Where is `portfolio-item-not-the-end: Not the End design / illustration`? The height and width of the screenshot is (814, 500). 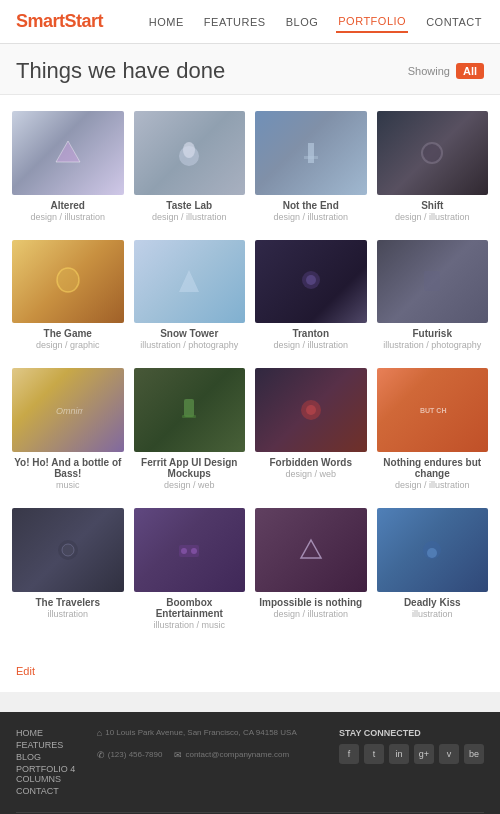 portfolio-item-not-the-end: Not the End design / illustration is located at coordinates (311, 166).